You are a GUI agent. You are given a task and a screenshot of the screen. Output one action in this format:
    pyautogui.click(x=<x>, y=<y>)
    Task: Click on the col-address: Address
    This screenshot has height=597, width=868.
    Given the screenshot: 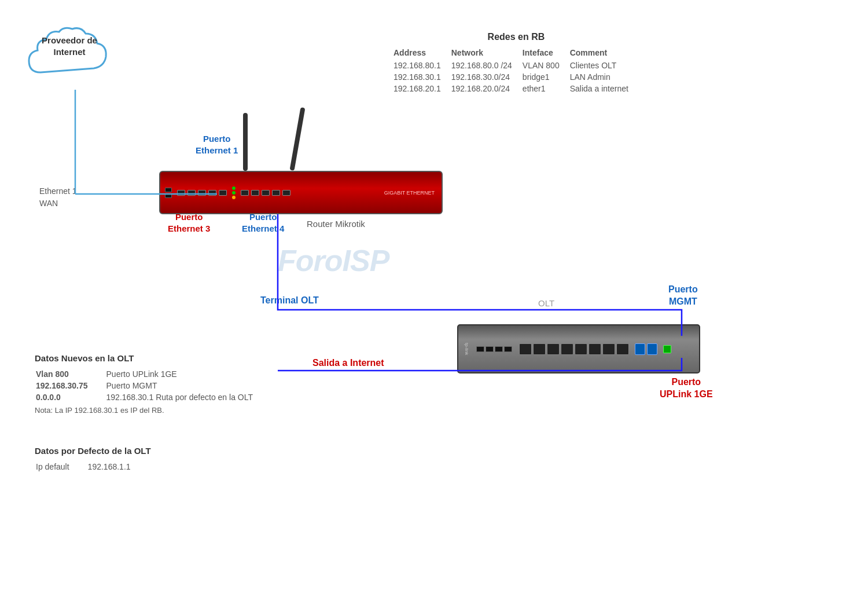 What is the action you would take?
    pyautogui.click(x=422, y=53)
    